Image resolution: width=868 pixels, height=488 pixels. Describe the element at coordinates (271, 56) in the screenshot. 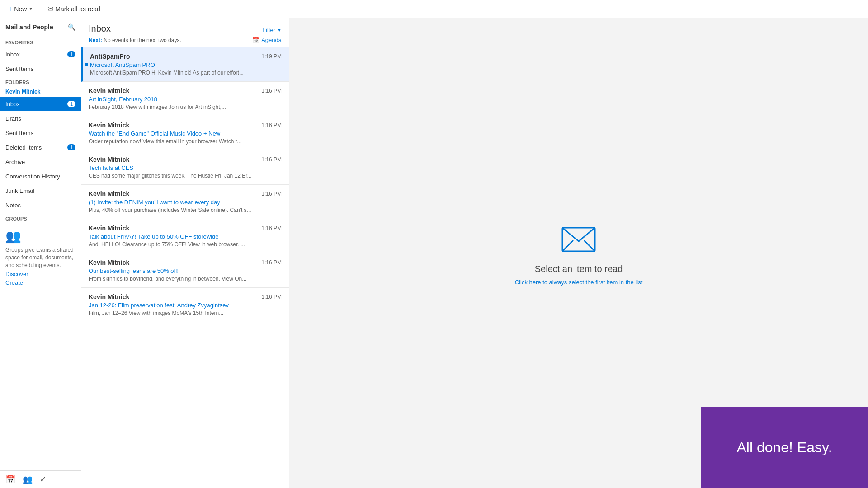

I see `email-time: 1:19 PM` at that location.